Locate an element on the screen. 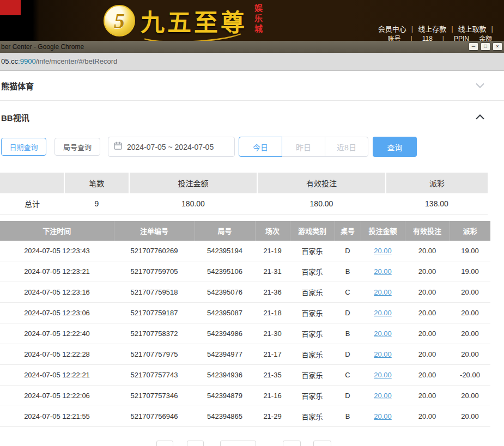  summary-header-bet-amount: 投注金额 is located at coordinates (193, 183).